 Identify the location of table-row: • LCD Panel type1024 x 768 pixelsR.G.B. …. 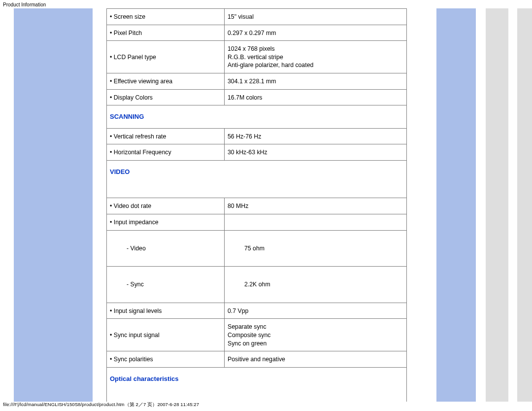
(257, 57).